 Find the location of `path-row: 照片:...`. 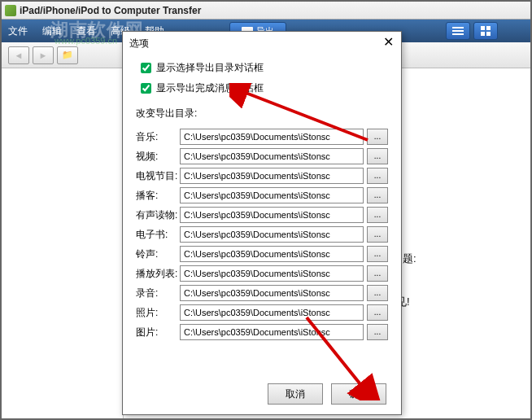

path-row: 照片:... is located at coordinates (262, 313).